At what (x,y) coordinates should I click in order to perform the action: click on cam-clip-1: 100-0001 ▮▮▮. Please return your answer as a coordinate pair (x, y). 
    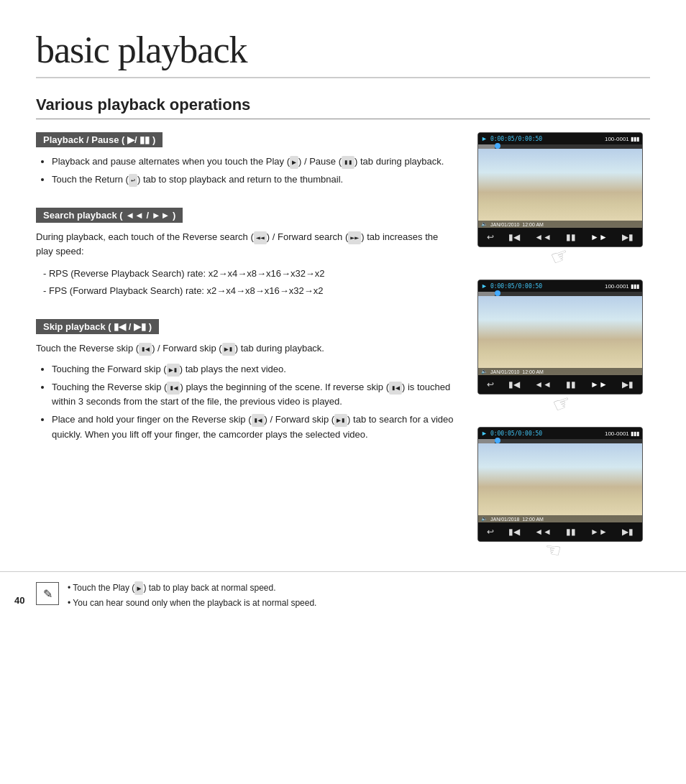
    Looking at the image, I should click on (622, 139).